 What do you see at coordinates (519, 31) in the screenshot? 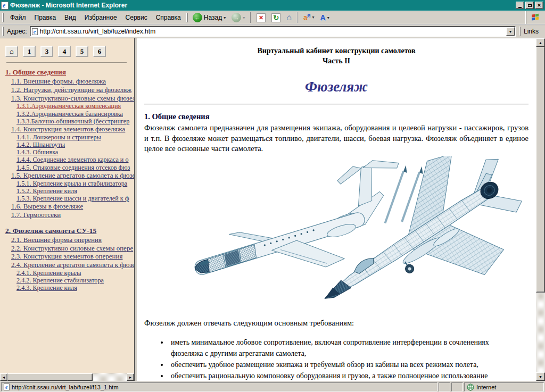
I see `links-grip` at bounding box center [519, 31].